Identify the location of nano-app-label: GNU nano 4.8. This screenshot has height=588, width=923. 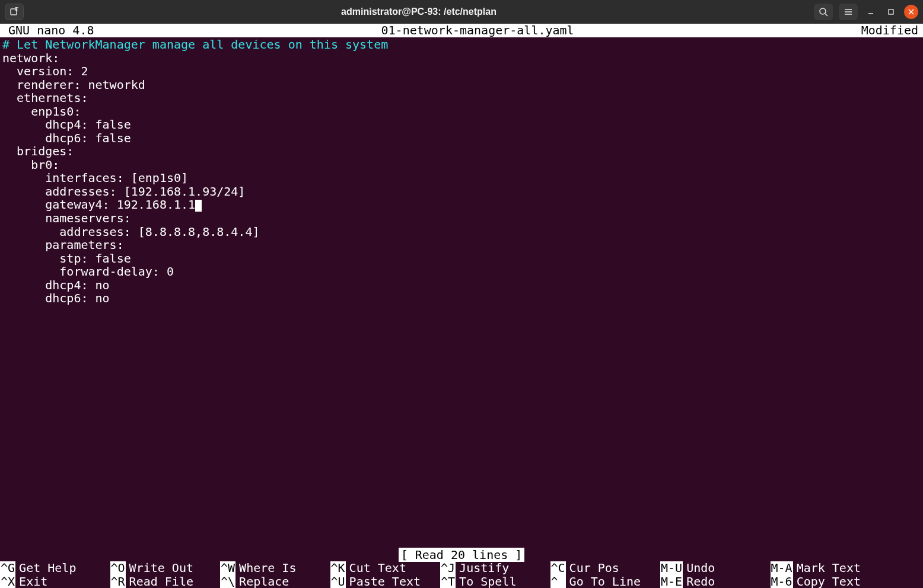
(47, 31).